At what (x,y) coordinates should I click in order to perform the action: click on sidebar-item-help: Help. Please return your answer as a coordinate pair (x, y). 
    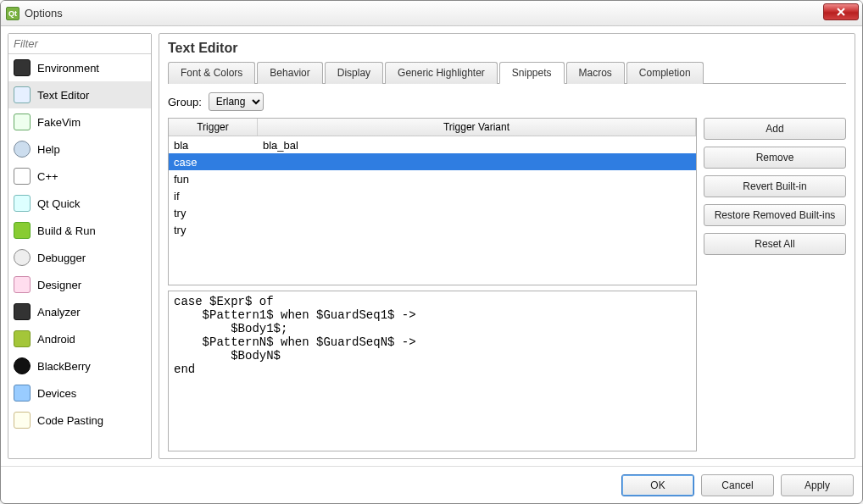
    Looking at the image, I should click on (80, 149).